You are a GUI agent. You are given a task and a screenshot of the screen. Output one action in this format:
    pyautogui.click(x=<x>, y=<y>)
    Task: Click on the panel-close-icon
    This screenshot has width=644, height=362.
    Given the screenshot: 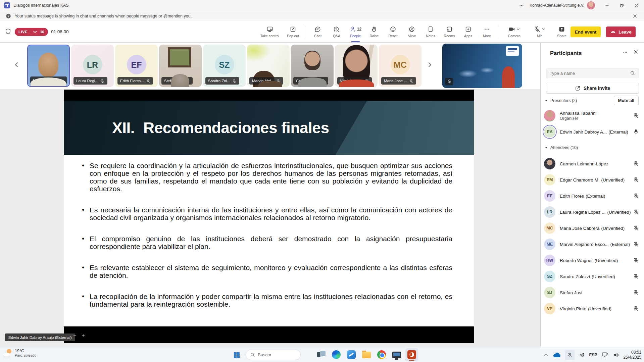 What is the action you would take?
    pyautogui.click(x=636, y=52)
    